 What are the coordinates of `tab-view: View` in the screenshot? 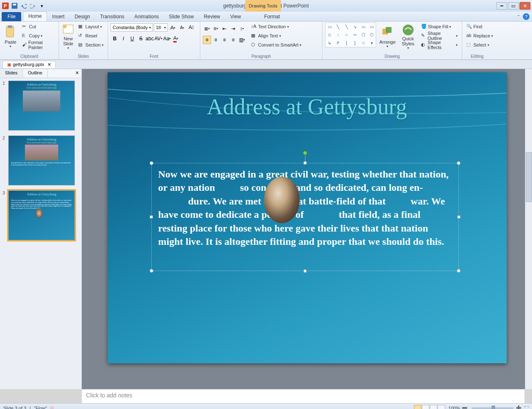 It's located at (236, 17).